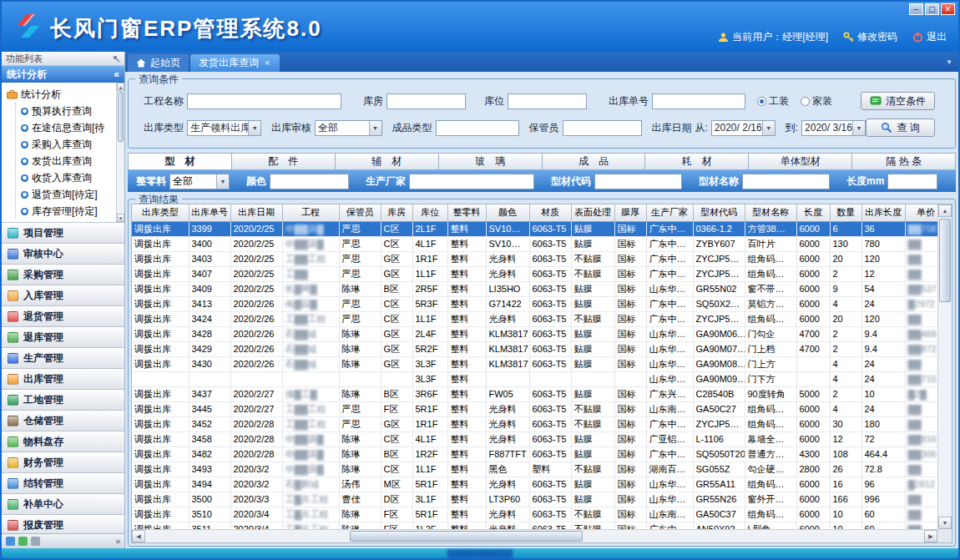 The image size is (960, 560). I want to click on scroll-left-icon: ◀, so click(139, 536).